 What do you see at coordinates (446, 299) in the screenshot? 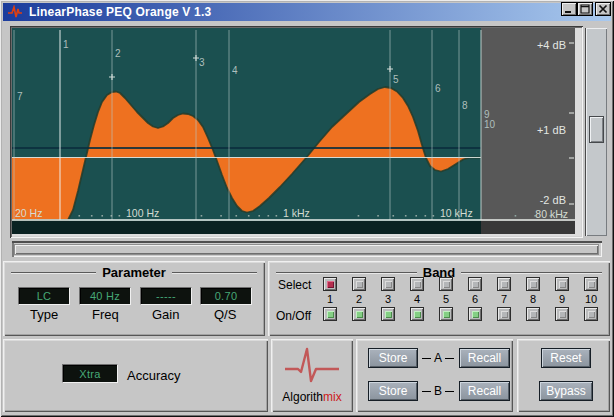
I see `band-number-label-5: 5` at bounding box center [446, 299].